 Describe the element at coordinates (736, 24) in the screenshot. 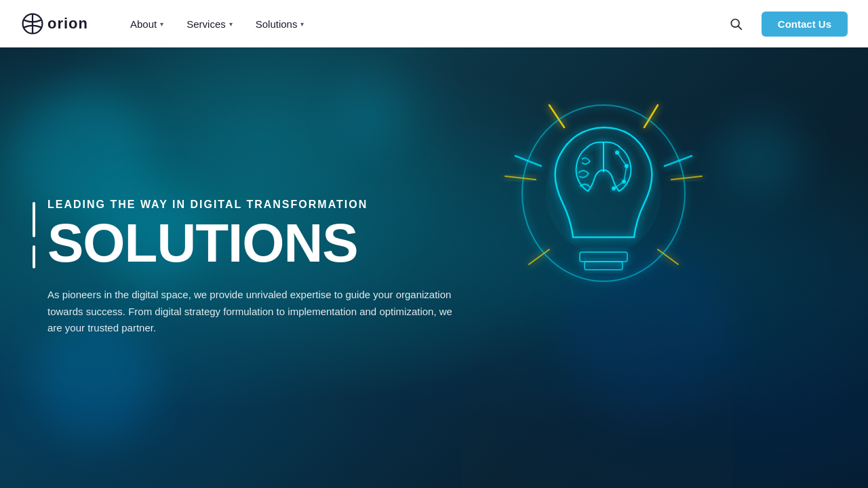

I see `search-icon` at that location.